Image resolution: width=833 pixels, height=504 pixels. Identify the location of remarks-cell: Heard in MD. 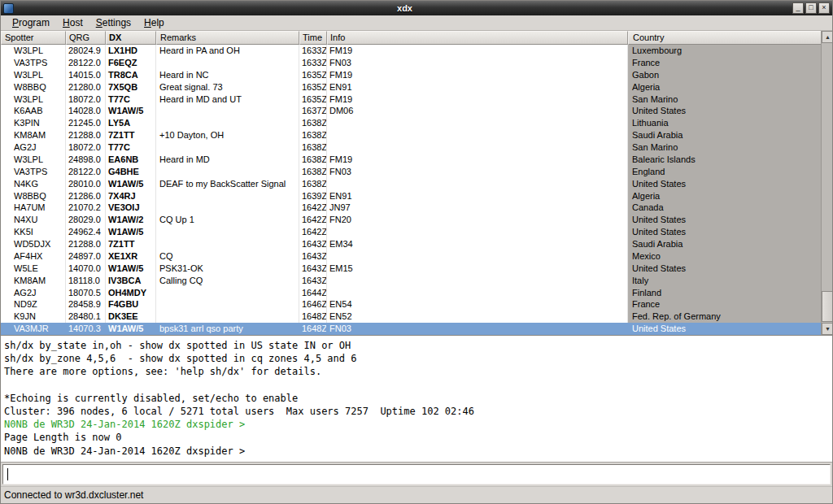
(228, 159).